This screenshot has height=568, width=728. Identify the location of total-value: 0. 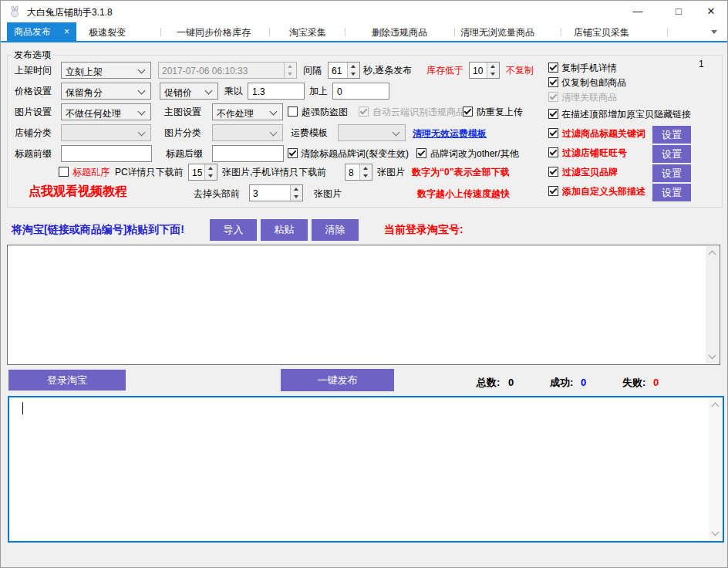
(511, 383).